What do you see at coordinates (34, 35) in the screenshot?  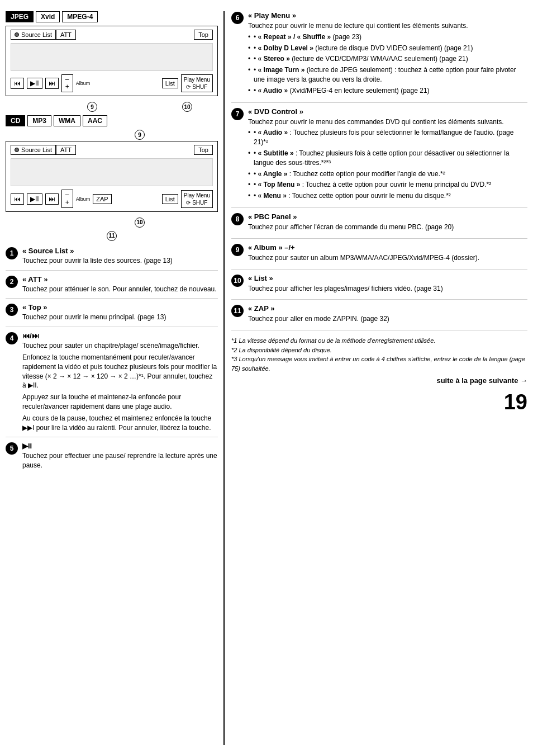 I see `source-list-btn-1: Source List` at bounding box center [34, 35].